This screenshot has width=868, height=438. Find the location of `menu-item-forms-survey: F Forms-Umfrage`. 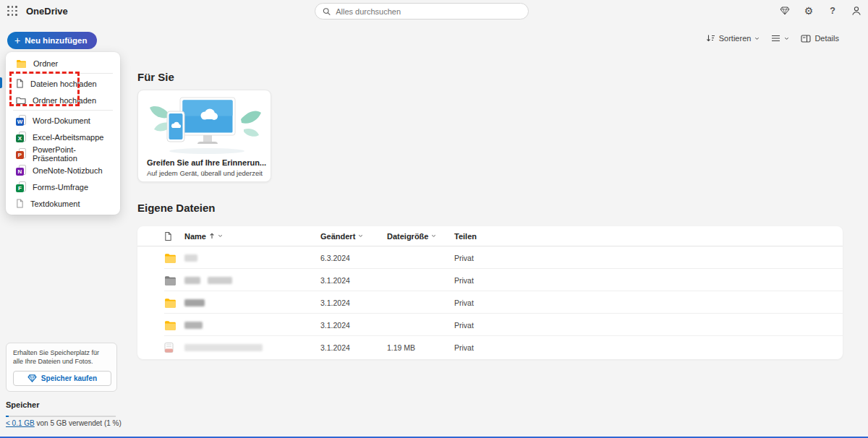

menu-item-forms-survey: F Forms-Umfrage is located at coordinates (63, 186).